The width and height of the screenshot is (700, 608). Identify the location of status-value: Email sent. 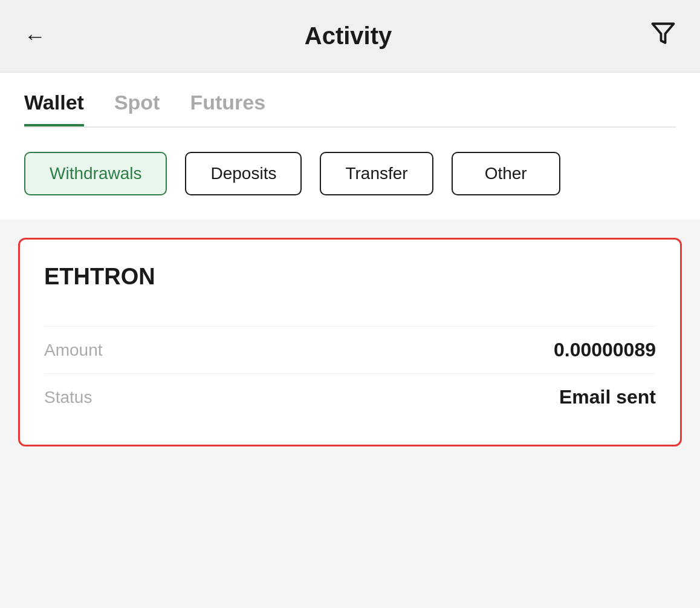
(608, 397).